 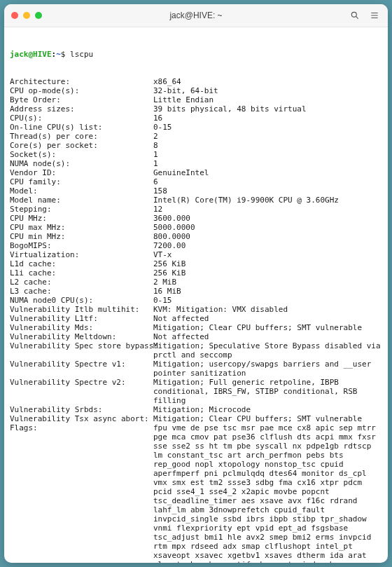 I want to click on lscpu-row: Address sizes:39 bits physical, 48 bits …, so click(x=196, y=109).